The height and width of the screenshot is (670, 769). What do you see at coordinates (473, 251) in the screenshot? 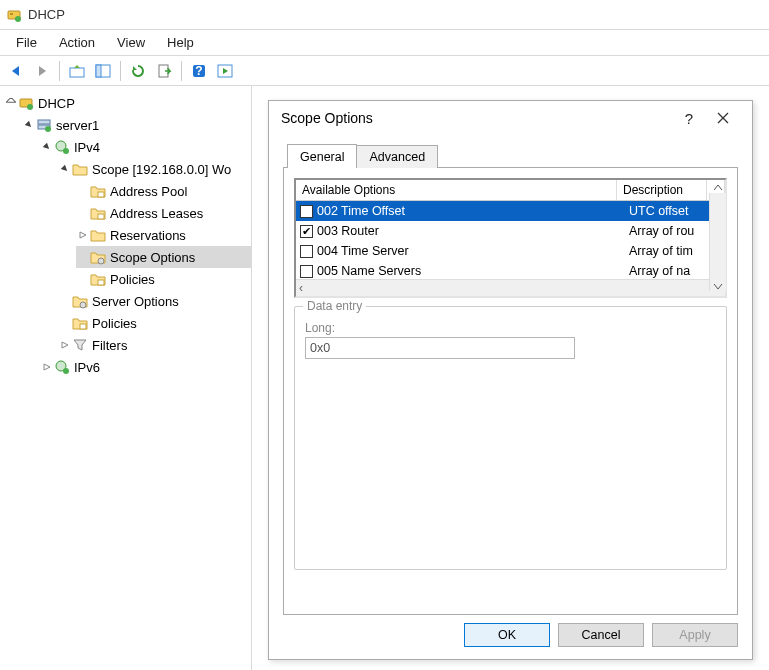
I see `option-name: 004 Time Server` at bounding box center [473, 251].